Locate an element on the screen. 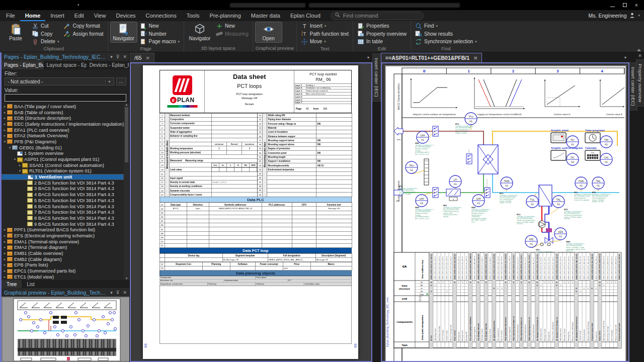 This screenshot has width=644, height=362. bacs-circle: PIC01 is located at coordinates (573, 142).